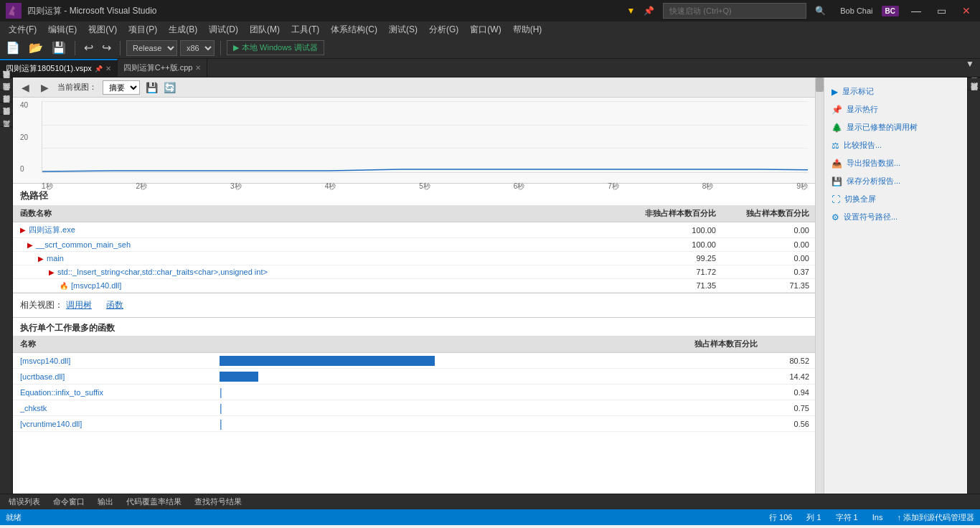  I want to click on save-btn: 💾, so click(59, 47).